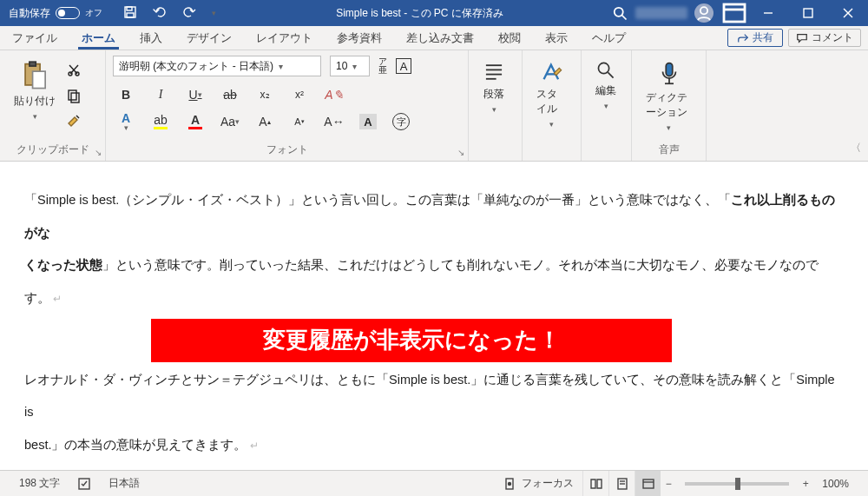  What do you see at coordinates (848, 13) in the screenshot?
I see `close-button` at bounding box center [848, 13].